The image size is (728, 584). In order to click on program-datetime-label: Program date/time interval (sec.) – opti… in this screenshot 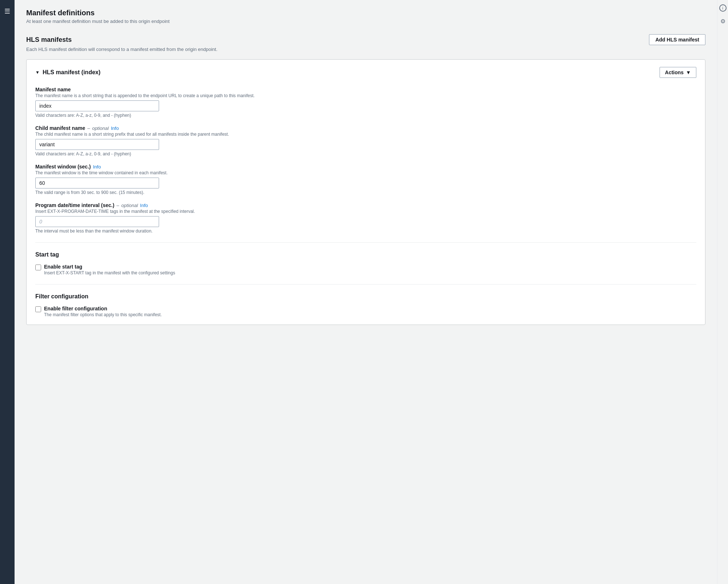, I will do `click(366, 205)`.